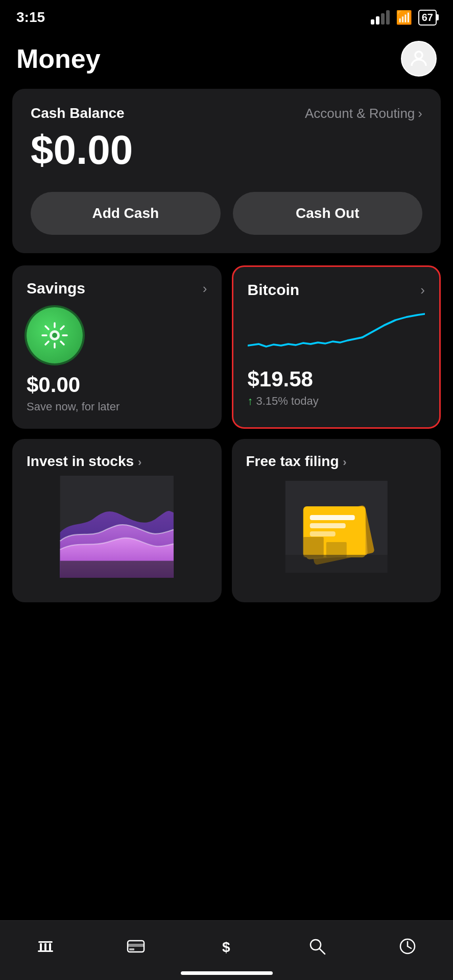 This screenshot has width=453, height=980. Describe the element at coordinates (364, 113) in the screenshot. I see `account-routing-link: Account & Routing ›` at that location.